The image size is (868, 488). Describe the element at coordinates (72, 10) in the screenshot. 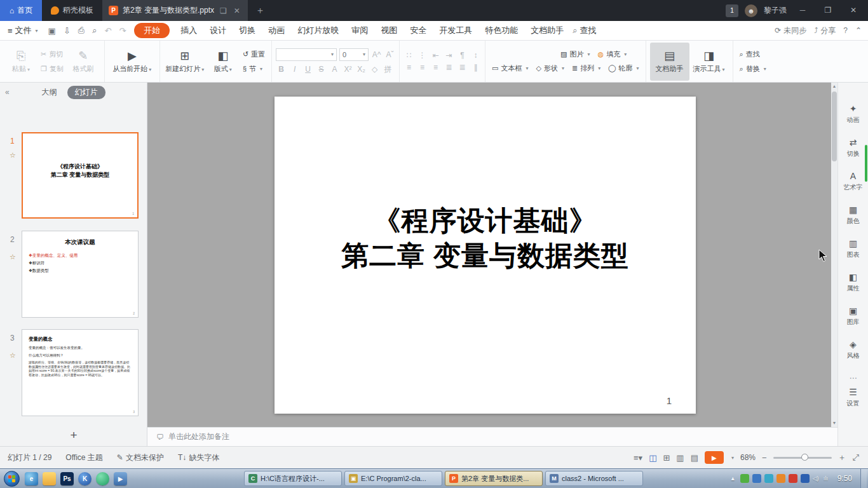

I see `template-tab: 稻壳模板` at that location.